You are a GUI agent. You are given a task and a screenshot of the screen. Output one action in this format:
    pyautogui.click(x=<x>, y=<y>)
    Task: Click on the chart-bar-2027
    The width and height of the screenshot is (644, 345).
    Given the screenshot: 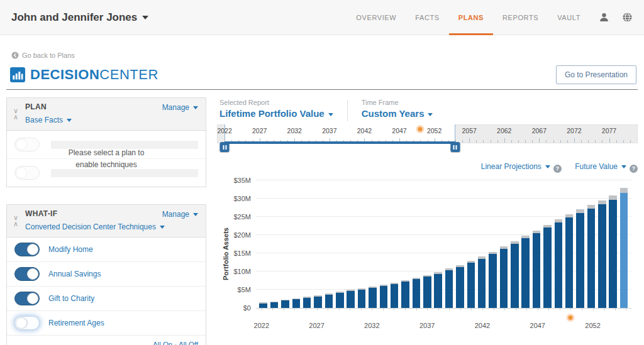 What is the action you would take?
    pyautogui.click(x=318, y=244)
    